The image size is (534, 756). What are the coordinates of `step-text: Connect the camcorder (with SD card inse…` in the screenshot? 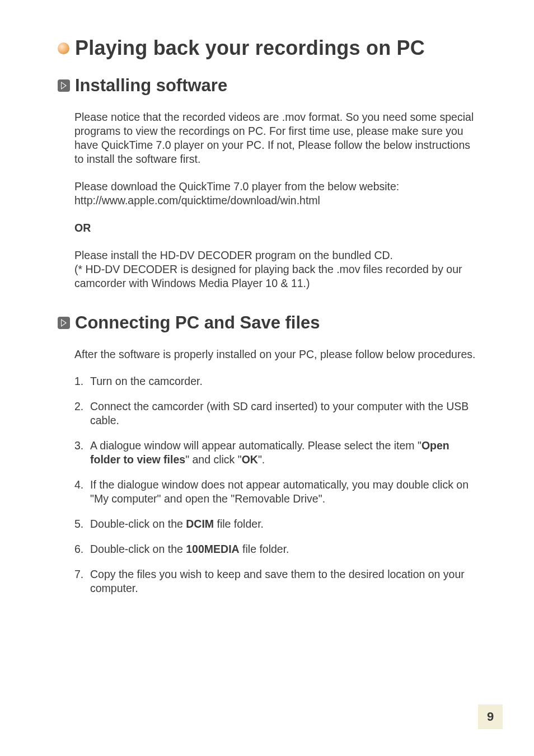 It's located at (279, 413).